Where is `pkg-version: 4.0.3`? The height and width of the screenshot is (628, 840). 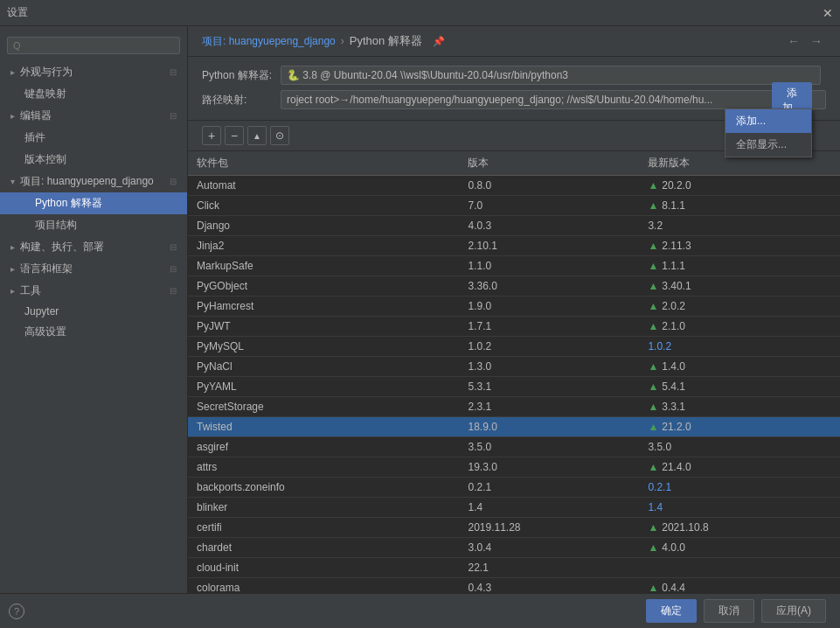
pkg-version: 4.0.3 is located at coordinates (549, 226).